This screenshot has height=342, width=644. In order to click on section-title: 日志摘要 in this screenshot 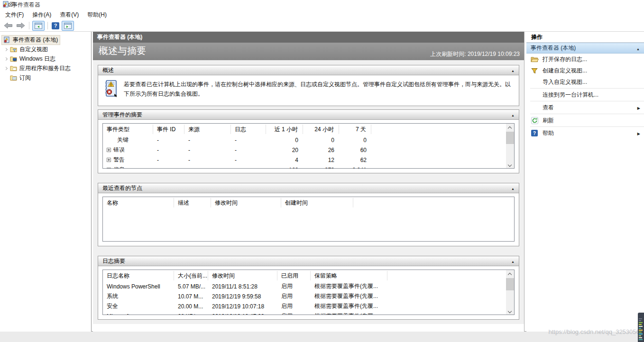, I will do `click(307, 261)`.